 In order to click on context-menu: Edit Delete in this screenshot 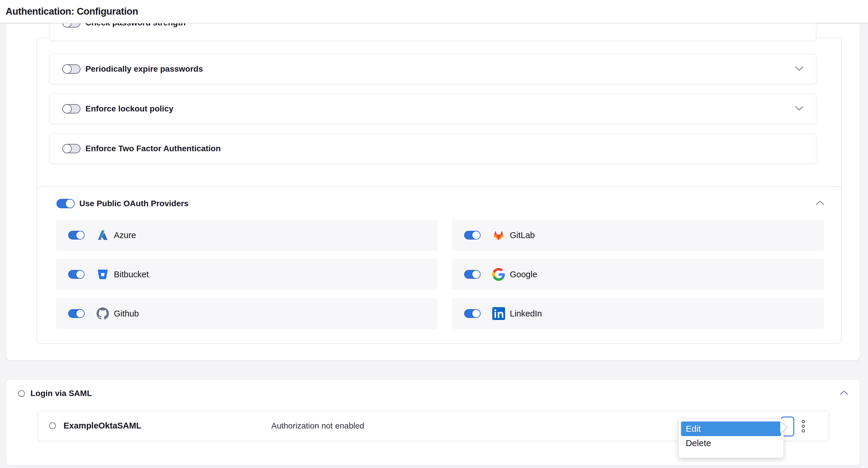, I will do `click(731, 438)`.